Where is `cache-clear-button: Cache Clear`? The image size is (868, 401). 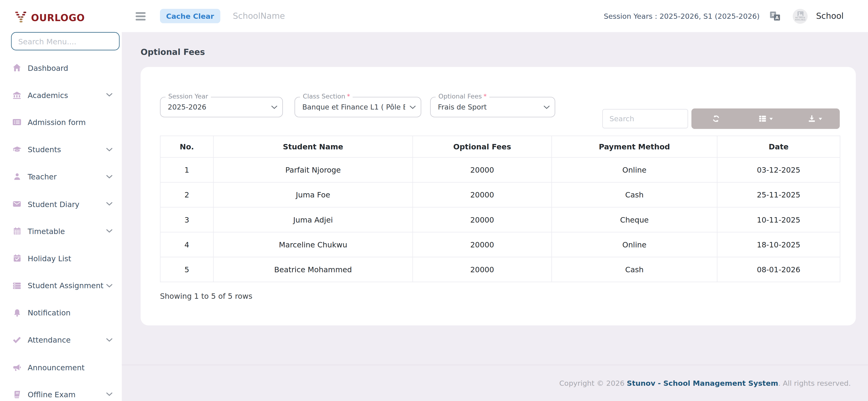 cache-clear-button: Cache Clear is located at coordinates (190, 16).